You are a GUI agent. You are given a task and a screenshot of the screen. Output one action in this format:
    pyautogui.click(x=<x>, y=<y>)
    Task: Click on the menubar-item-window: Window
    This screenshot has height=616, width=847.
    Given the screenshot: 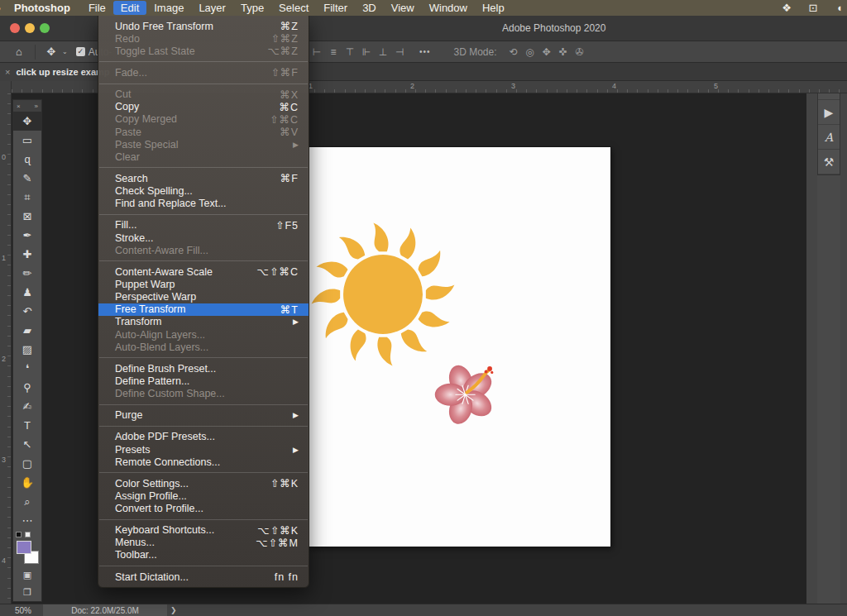 What is the action you would take?
    pyautogui.click(x=448, y=8)
    